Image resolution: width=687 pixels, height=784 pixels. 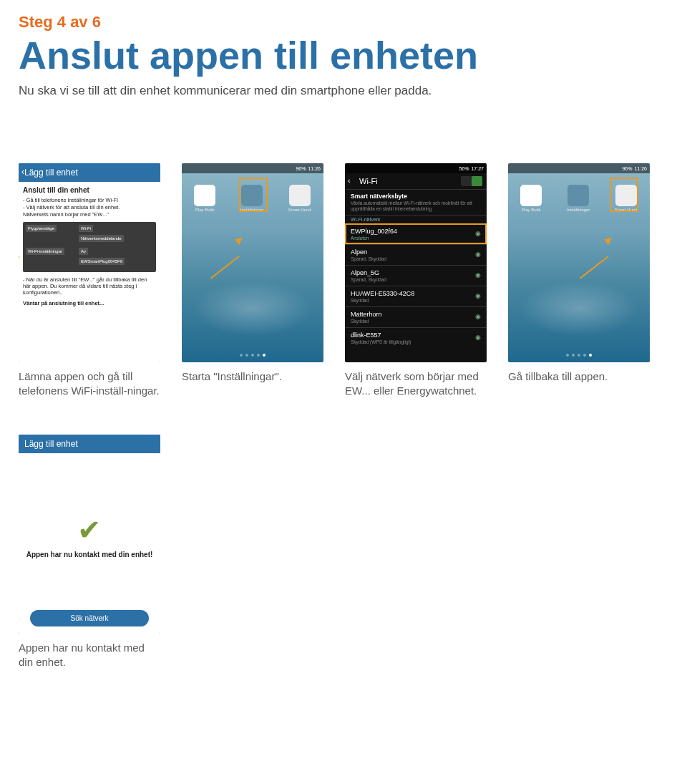 What do you see at coordinates (102, 238) in the screenshot?
I see `inset-label: Nätverksmeddelande` at bounding box center [102, 238].